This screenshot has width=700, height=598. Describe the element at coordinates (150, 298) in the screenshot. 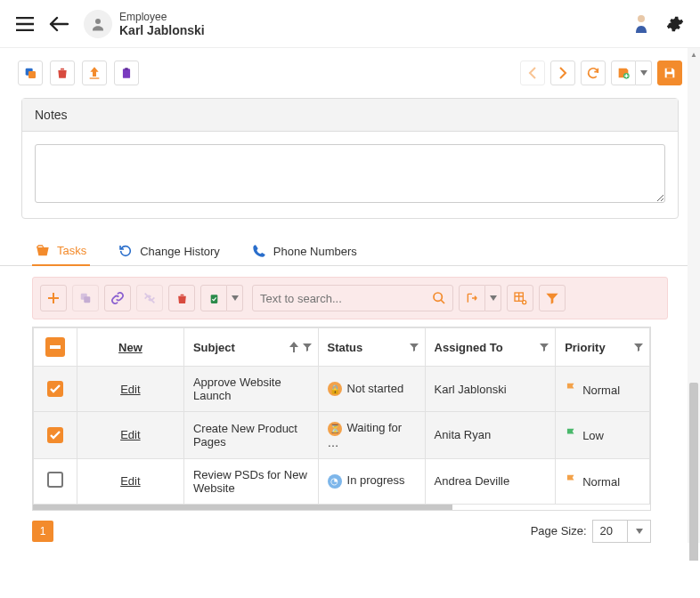

I see `unlink-button` at that location.